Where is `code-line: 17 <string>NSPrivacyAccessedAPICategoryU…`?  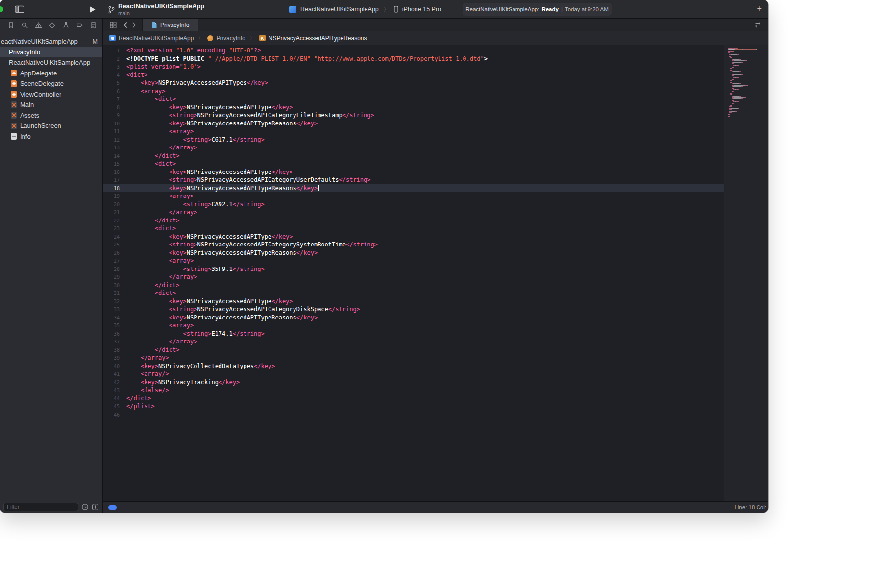
code-line: 17 <string>NSPrivacyAccessedAPICategoryU… is located at coordinates (414, 180).